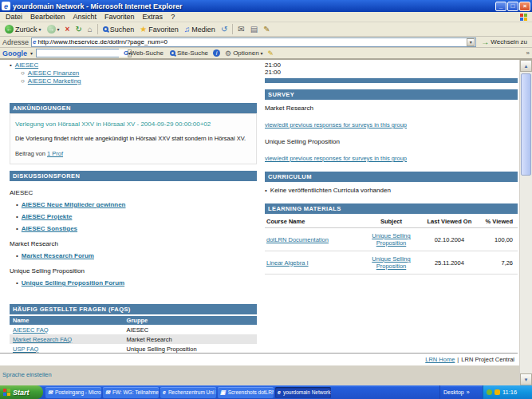  What do you see at coordinates (55, 153) in the screenshot?
I see `byline-author-link: 1 Prof` at bounding box center [55, 153].